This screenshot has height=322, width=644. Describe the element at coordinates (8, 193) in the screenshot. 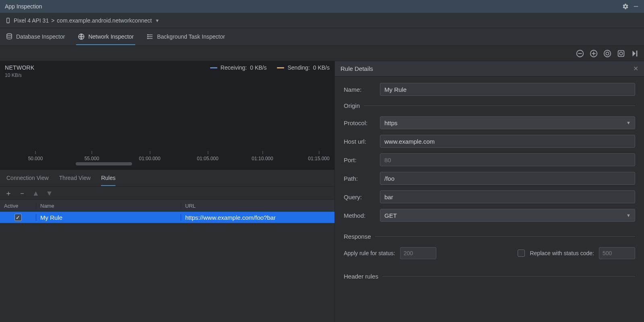

I see `add-rule-button: ＋` at that location.